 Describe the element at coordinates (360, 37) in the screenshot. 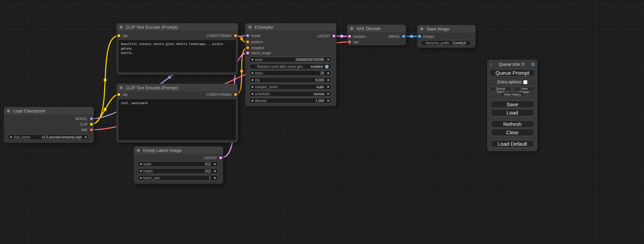

I see `slot-label: samples` at that location.